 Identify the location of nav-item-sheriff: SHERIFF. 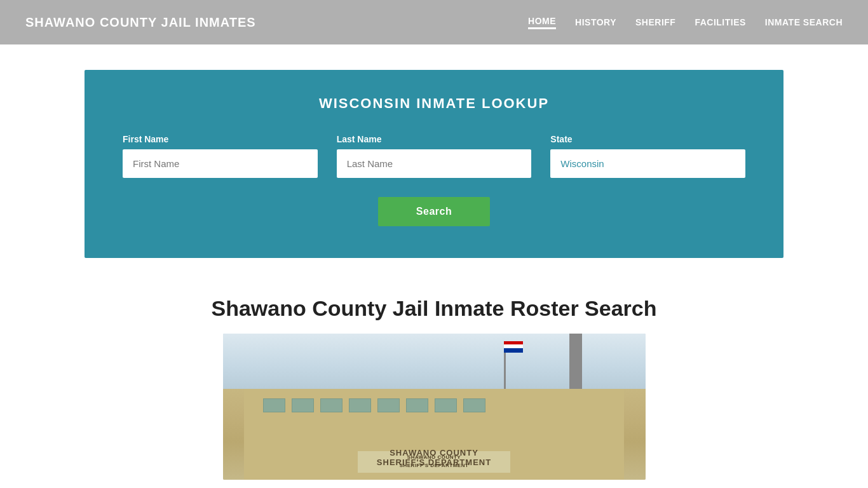
(656, 22).